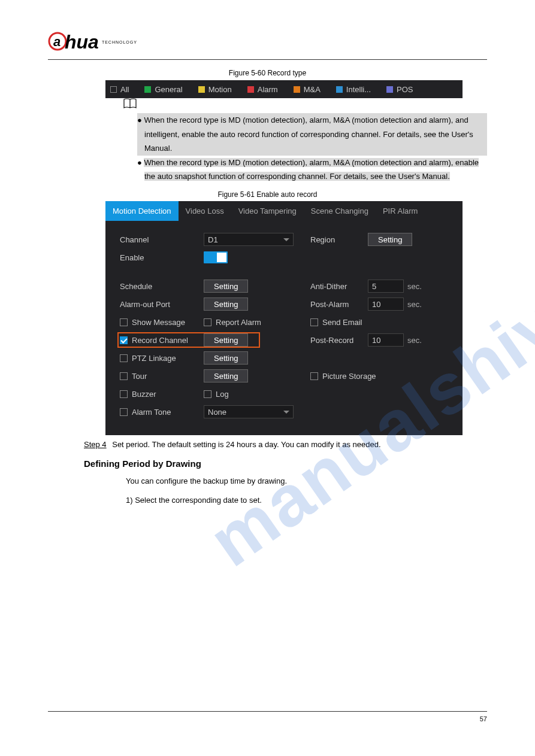  Describe the element at coordinates (154, 358) in the screenshot. I see `ptz-linkage-label: PTZ Linkage` at that location.